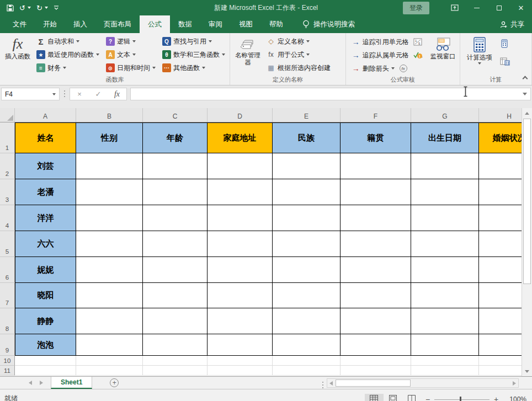  Describe the element at coordinates (45, 244) in the screenshot. I see `cell-A5: 六六` at that location.